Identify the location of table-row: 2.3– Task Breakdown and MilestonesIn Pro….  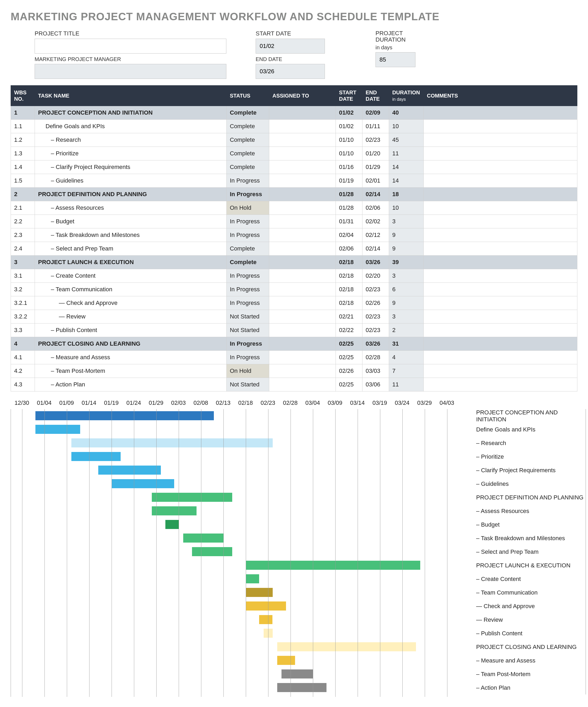
(294, 235).